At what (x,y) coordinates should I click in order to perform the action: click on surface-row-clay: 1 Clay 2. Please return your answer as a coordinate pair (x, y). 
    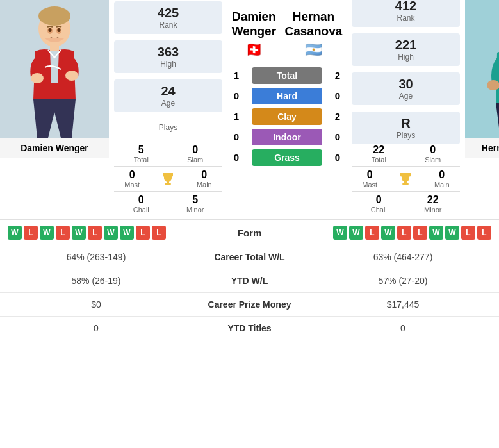
    Looking at the image, I should click on (287, 117).